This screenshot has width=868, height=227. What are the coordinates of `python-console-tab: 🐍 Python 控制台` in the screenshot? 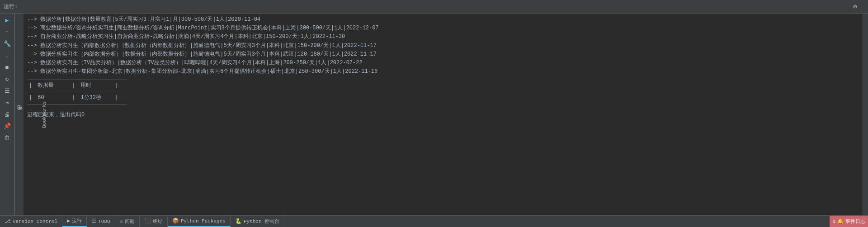 It's located at (258, 222).